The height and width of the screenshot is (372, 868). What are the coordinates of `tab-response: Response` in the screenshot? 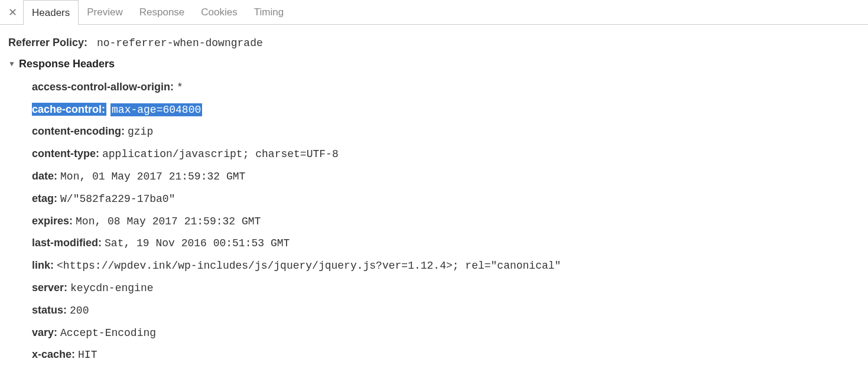 It's located at (162, 12).